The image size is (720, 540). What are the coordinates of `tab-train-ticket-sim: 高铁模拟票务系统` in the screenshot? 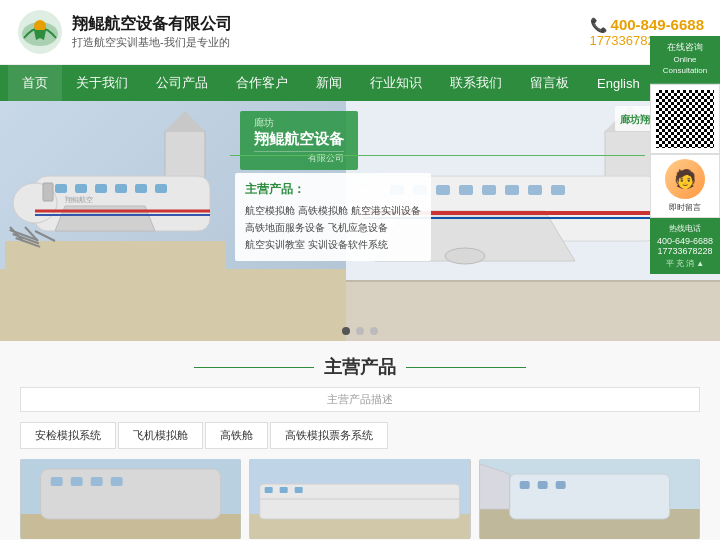 It's located at (329, 436).